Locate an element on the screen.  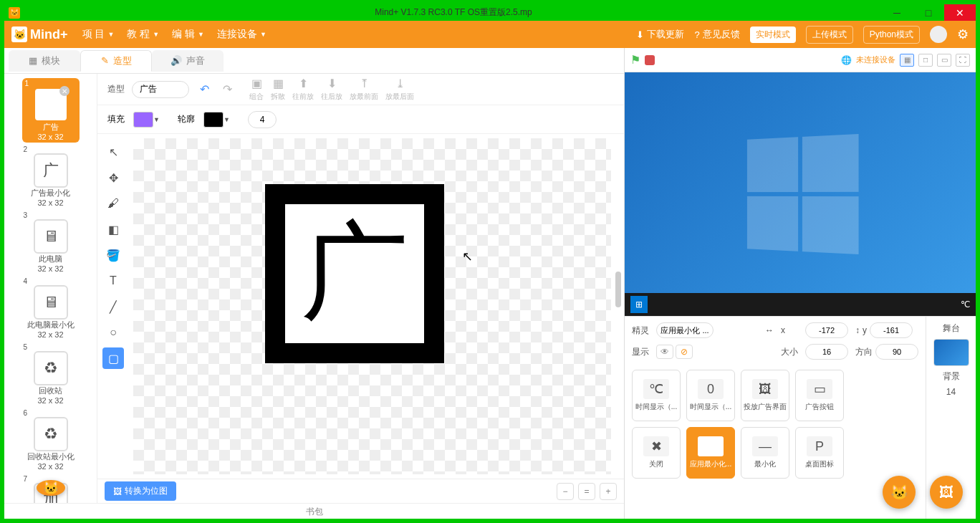
canvas-bottom-bar: 🖼 转换为位图 − = + is located at coordinates (361, 491).